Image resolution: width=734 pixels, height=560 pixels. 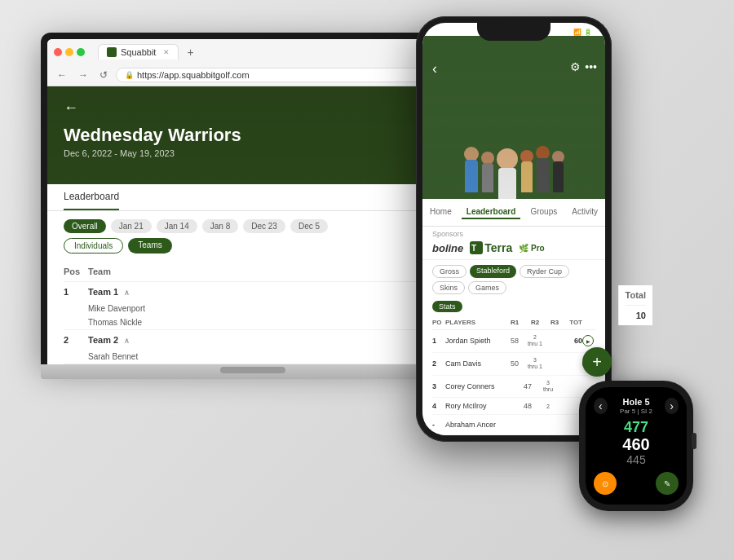 What do you see at coordinates (545, 271) in the screenshot?
I see `filter-ryder-cup: Ryder Cup` at bounding box center [545, 271].